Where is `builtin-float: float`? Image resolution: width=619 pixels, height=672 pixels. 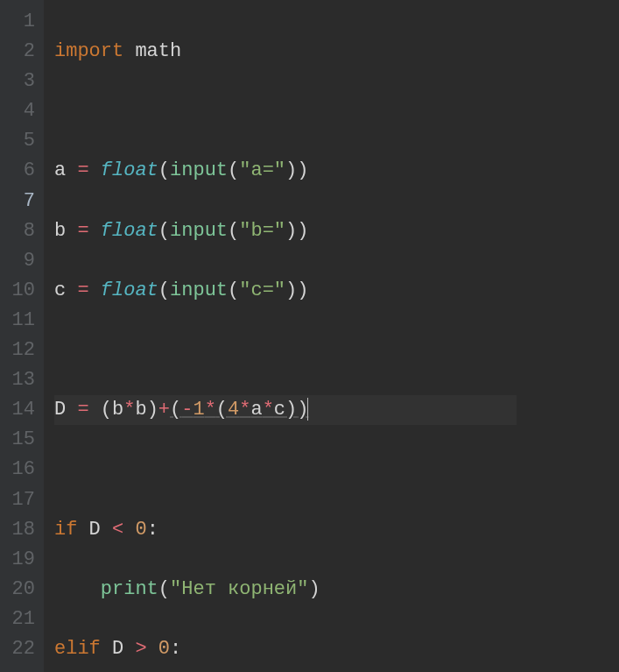
builtin-float: float is located at coordinates (130, 170).